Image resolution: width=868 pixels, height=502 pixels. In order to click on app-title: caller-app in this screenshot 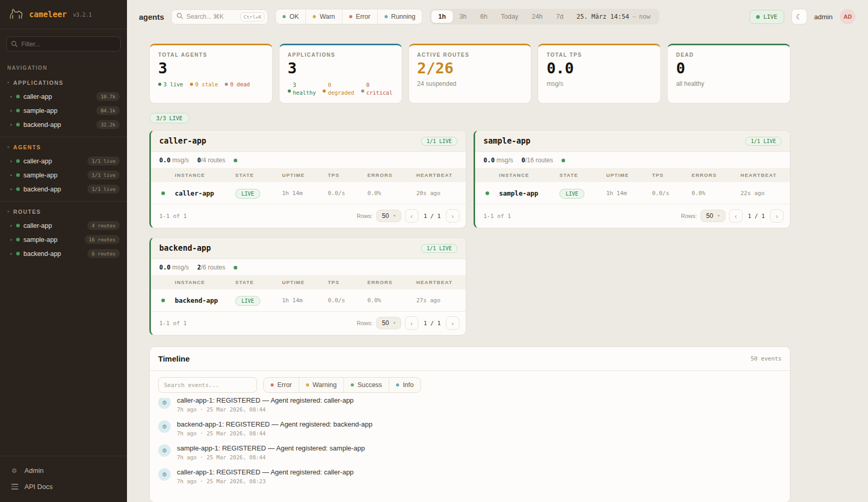, I will do `click(183, 141)`.